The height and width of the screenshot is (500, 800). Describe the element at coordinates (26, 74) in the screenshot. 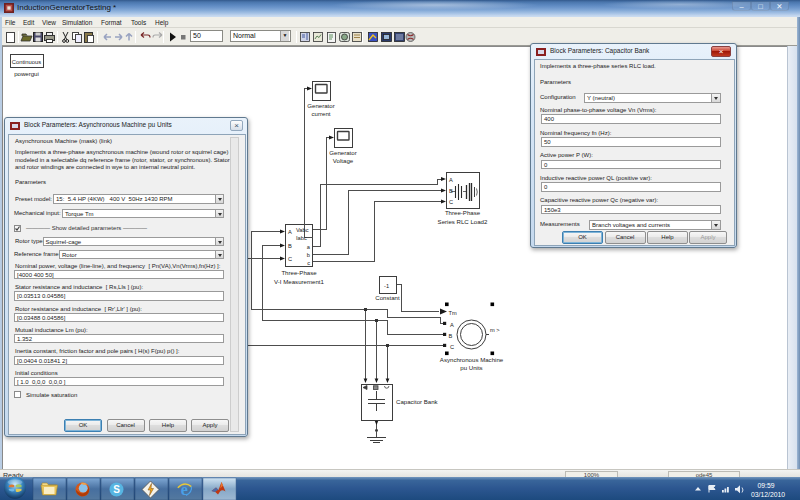

I see `svg-text: powergui` at that location.